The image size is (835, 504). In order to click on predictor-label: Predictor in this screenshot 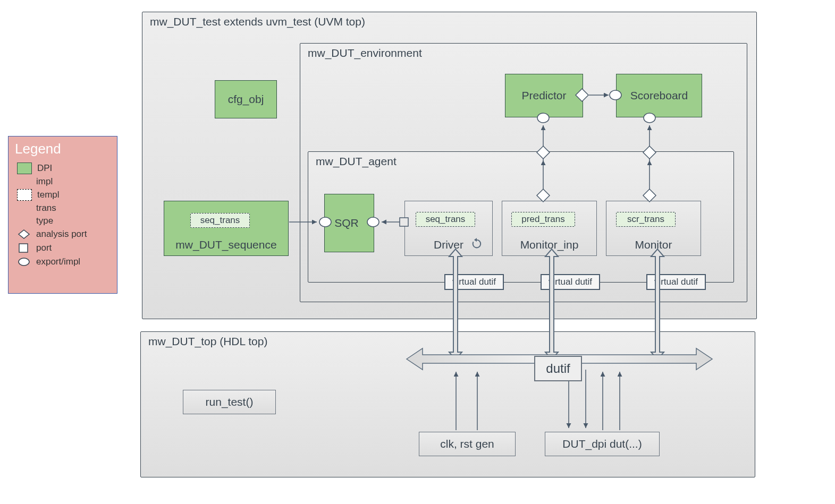, I will do `click(544, 96)`.